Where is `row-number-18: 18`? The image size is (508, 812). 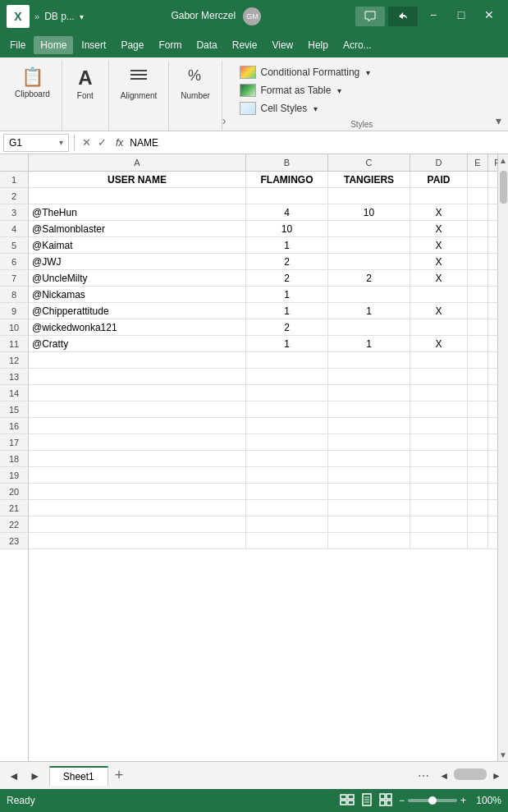 row-number-18: 18 is located at coordinates (14, 459).